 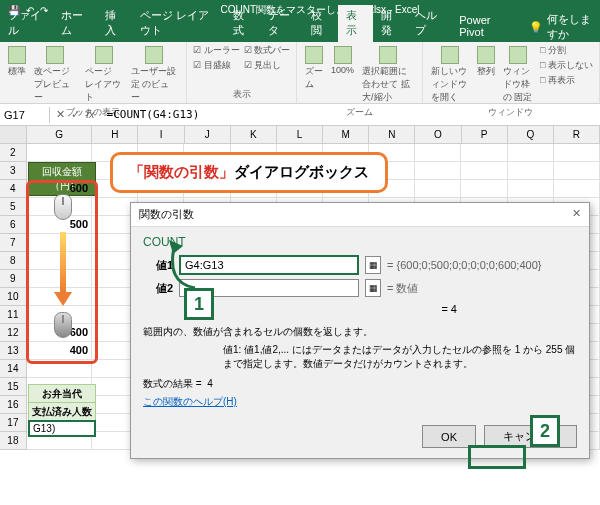 What do you see at coordinates (14, 189) in the screenshot?
I see `row-header: 4` at bounding box center [14, 189].